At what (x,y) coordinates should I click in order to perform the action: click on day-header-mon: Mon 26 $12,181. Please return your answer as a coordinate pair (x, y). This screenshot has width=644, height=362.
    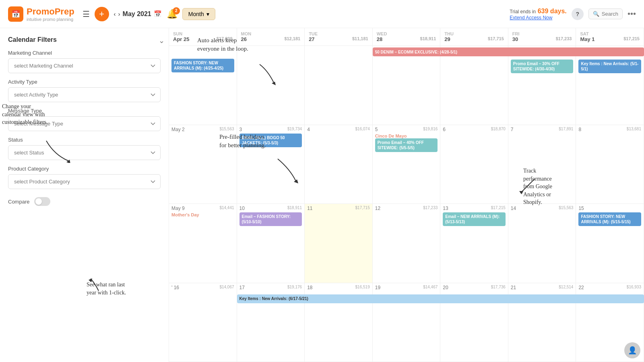
    Looking at the image, I should click on (271, 37).